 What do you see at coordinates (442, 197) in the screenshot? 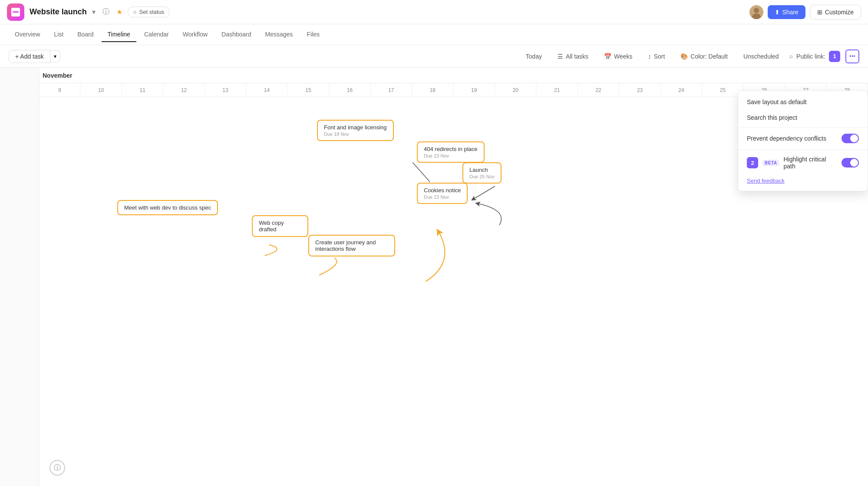
I see `task-cookies-due: Due 23 Nov` at bounding box center [442, 197].